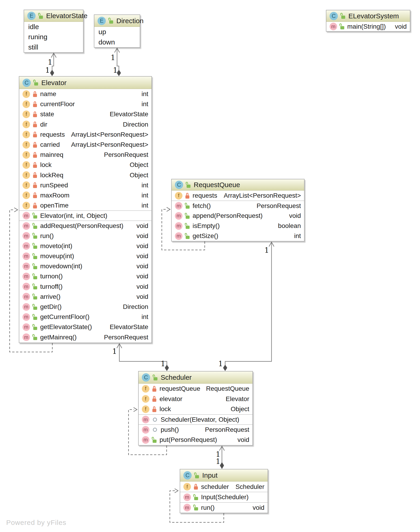 This screenshot has width=420, height=532. Describe the element at coordinates (85, 185) in the screenshot. I see `field-row: frunSpeedint` at that location.